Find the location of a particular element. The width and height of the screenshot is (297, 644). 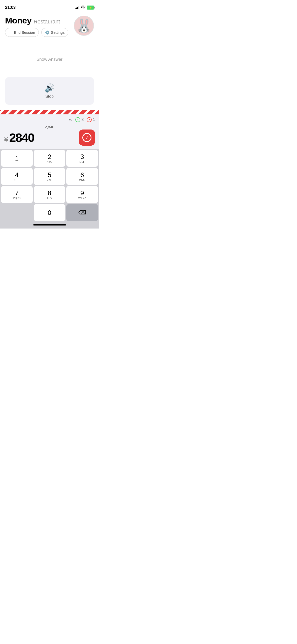

stop-button: 🔊 Stop is located at coordinates (49, 91).